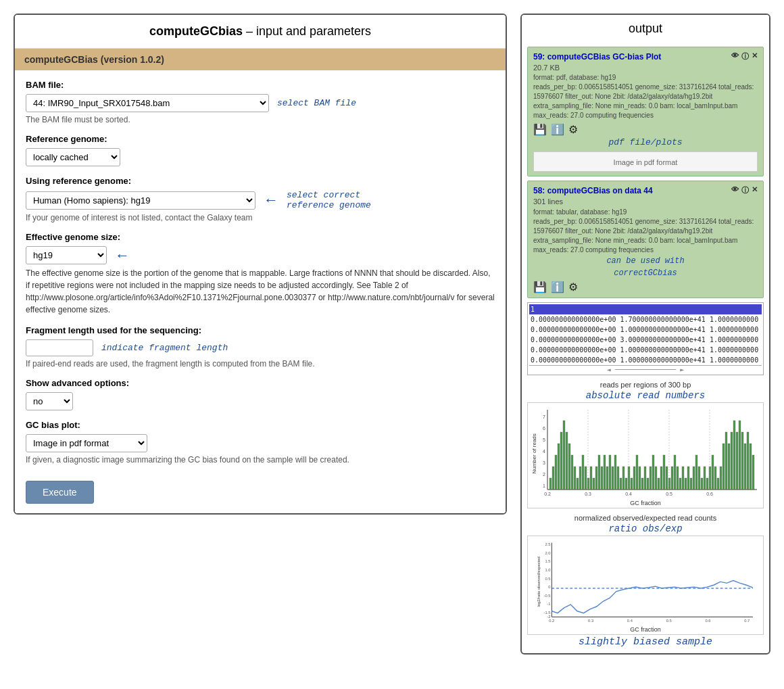 The image size is (784, 689). What do you see at coordinates (73, 157) in the screenshot?
I see `ref-genome-select: locally cached` at bounding box center [73, 157].